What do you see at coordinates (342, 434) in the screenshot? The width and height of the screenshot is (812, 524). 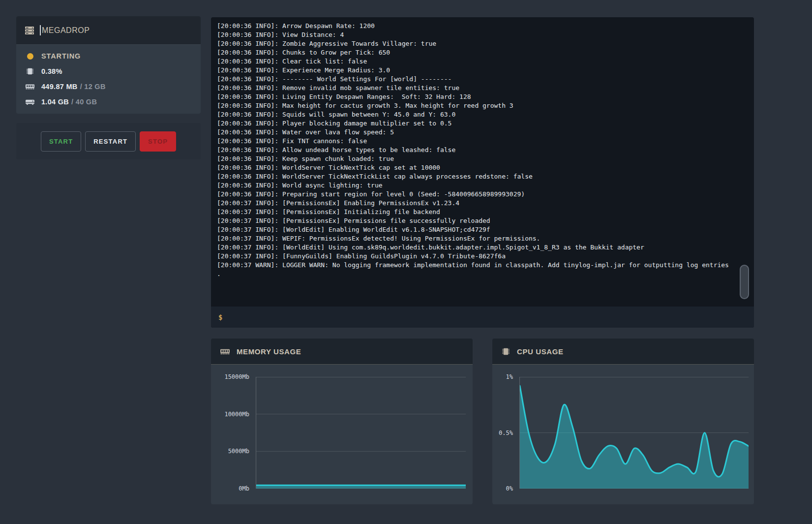 I see `memory-chart-body: 15000Mb10000Mb5000Mb0Mb` at bounding box center [342, 434].